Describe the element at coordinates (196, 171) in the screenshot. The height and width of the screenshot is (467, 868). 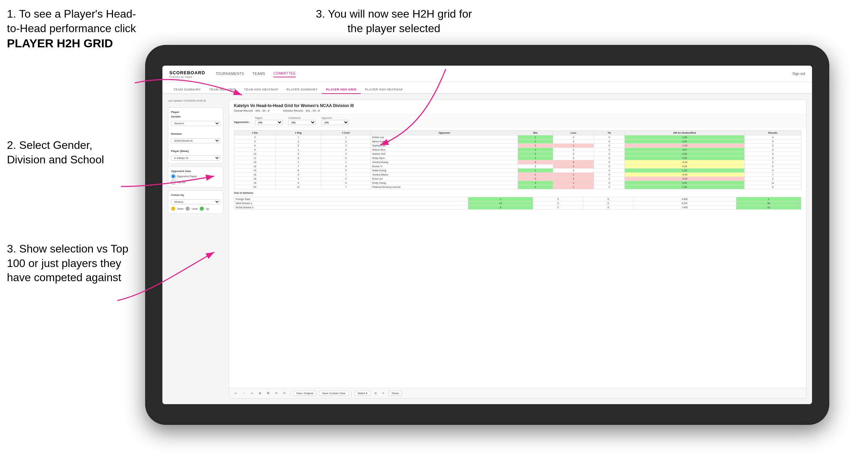
I see `opponent-view-label: Opponent view` at that location.